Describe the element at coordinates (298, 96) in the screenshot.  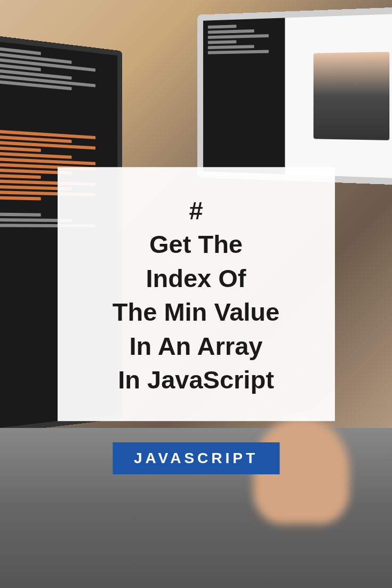
I see `laptop-right-screen` at that location.